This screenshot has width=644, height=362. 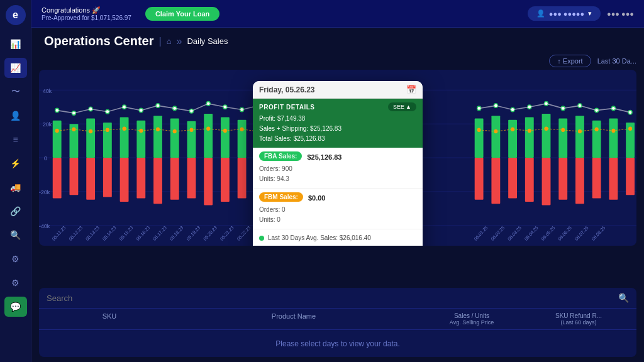 What do you see at coordinates (16, 283) in the screenshot?
I see `sidebar-item-settings2: ⚙` at bounding box center [16, 283].